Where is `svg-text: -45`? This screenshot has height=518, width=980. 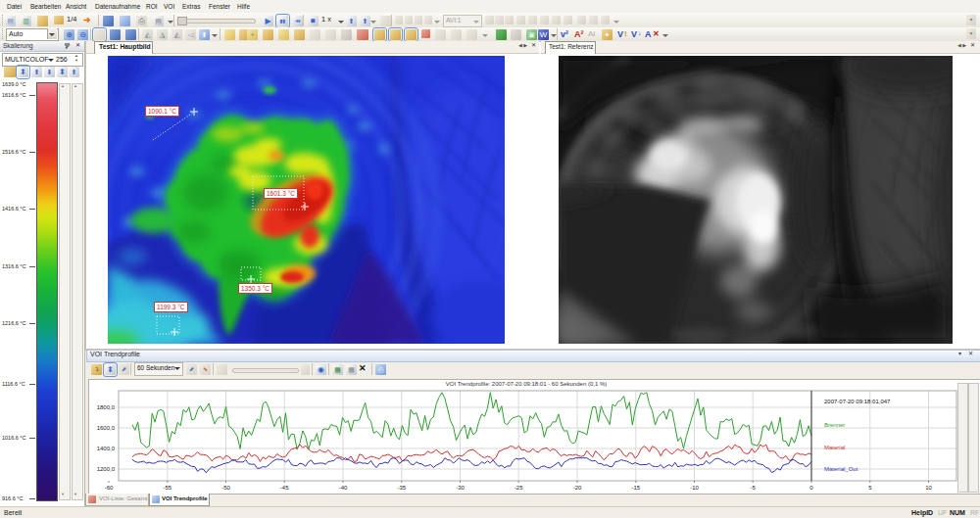 svg-text: -45 is located at coordinates (284, 488).